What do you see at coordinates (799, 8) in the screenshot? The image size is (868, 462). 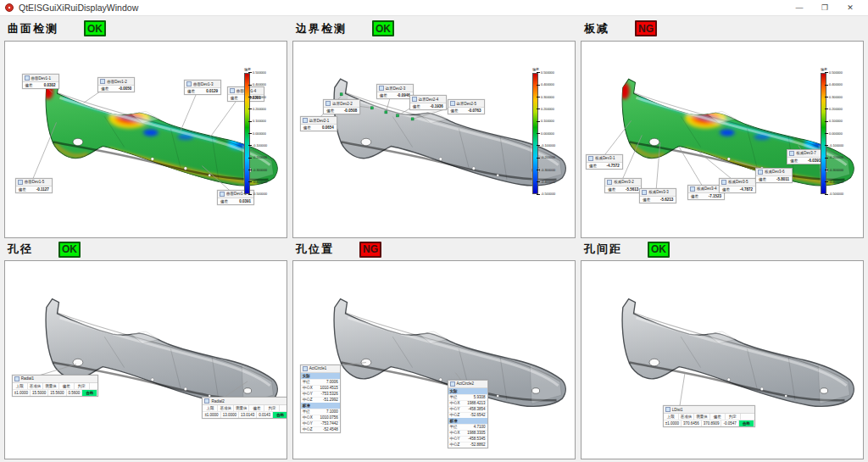 I see `minimize-button: —` at bounding box center [799, 8].